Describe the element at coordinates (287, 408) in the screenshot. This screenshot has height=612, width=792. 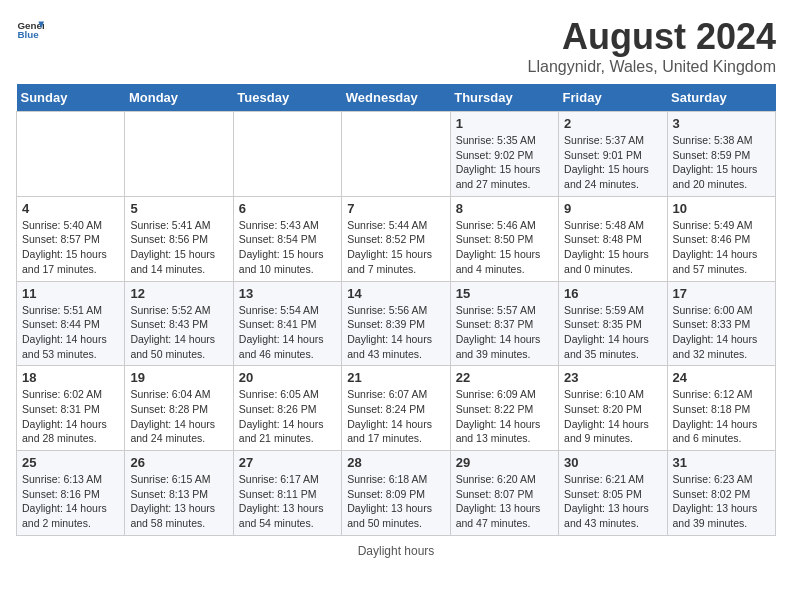
I see `calendar-cell: 20Sunrise: 6:05 AM Sunset: 8:26 PM Dayli…` at that location.